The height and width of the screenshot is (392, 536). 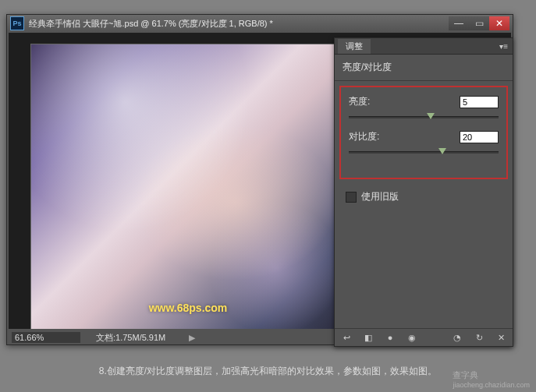 I want to click on panel-btn-preview-icon: ◔, so click(x=457, y=337).